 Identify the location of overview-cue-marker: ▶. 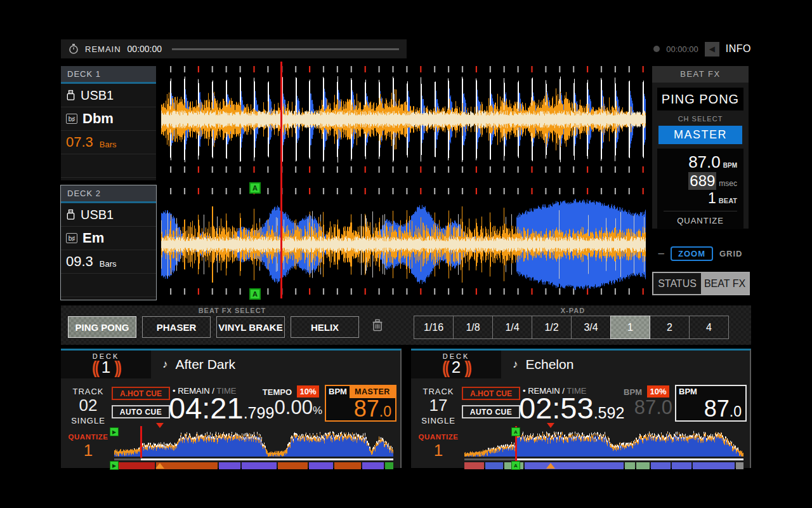
(114, 432).